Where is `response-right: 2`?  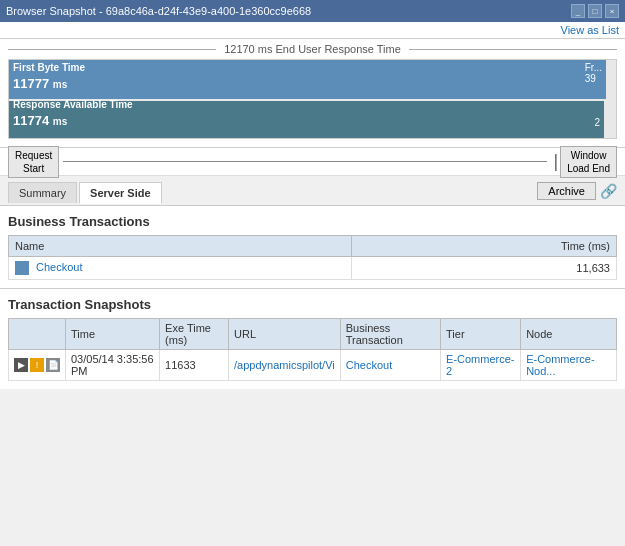
response-right: 2 is located at coordinates (597, 122).